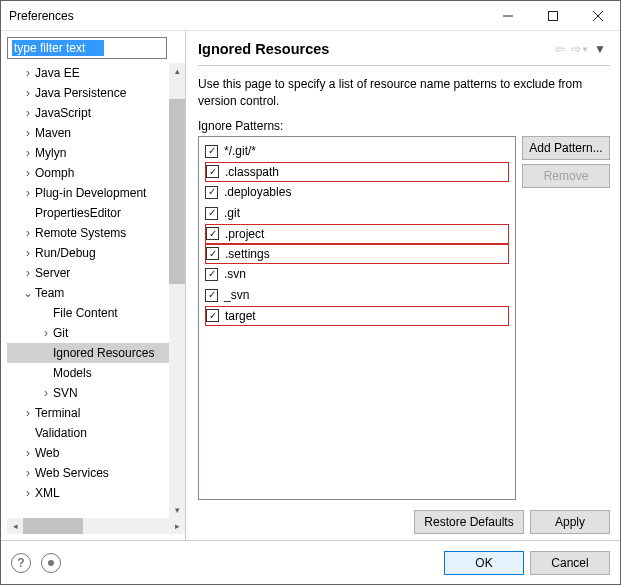 Image resolution: width=621 pixels, height=585 pixels. What do you see at coordinates (560, 49) in the screenshot?
I see `back-icon: ⇦` at bounding box center [560, 49].